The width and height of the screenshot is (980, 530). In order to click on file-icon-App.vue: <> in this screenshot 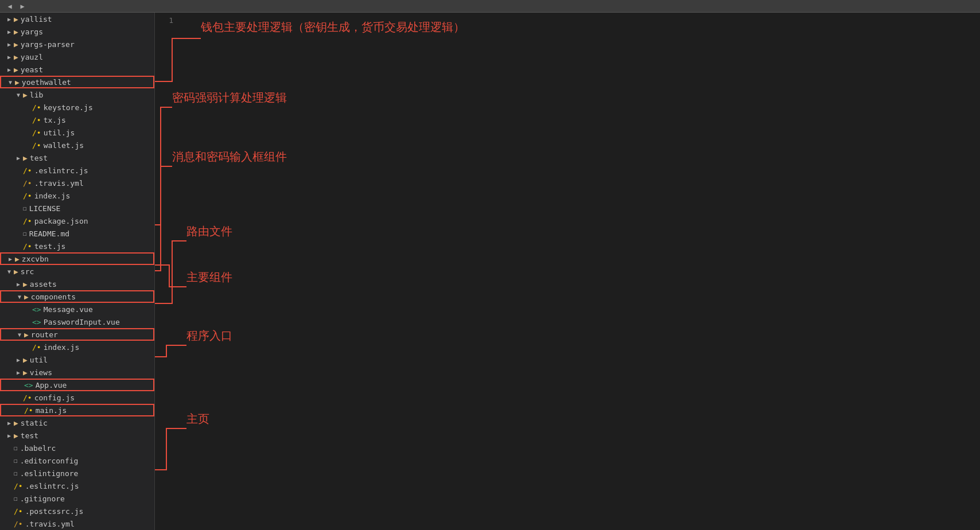, I will do `click(29, 385)`.